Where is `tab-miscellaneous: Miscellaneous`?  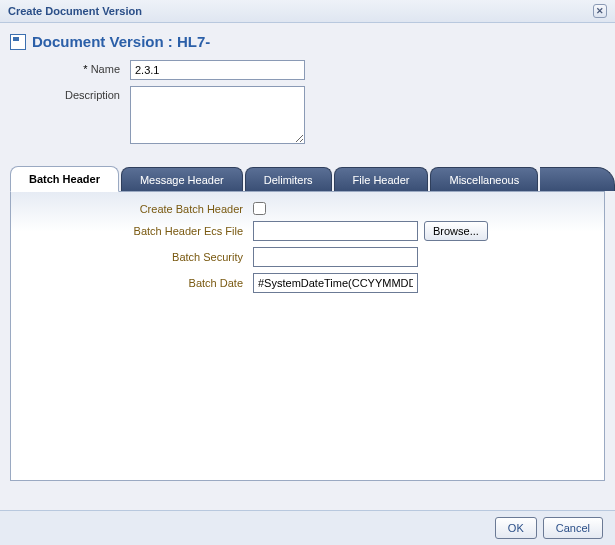
tab-miscellaneous: Miscellaneous is located at coordinates (484, 179).